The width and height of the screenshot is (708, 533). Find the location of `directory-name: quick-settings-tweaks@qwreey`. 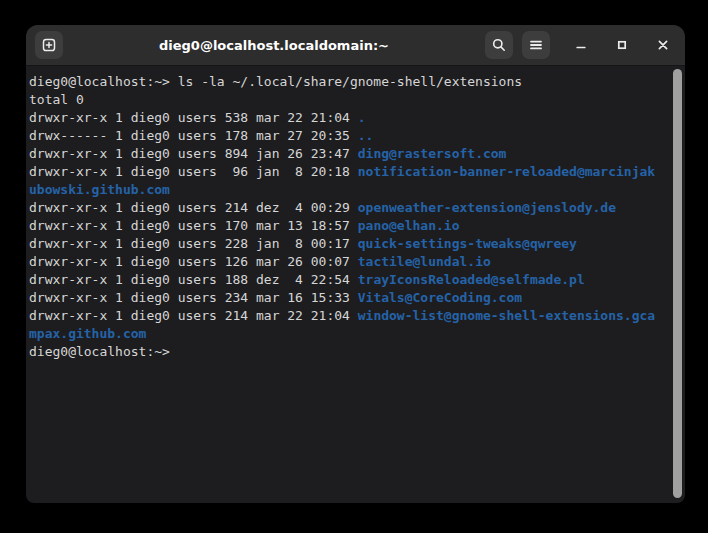

directory-name: quick-settings-tweaks@qwreey is located at coordinates (468, 244).